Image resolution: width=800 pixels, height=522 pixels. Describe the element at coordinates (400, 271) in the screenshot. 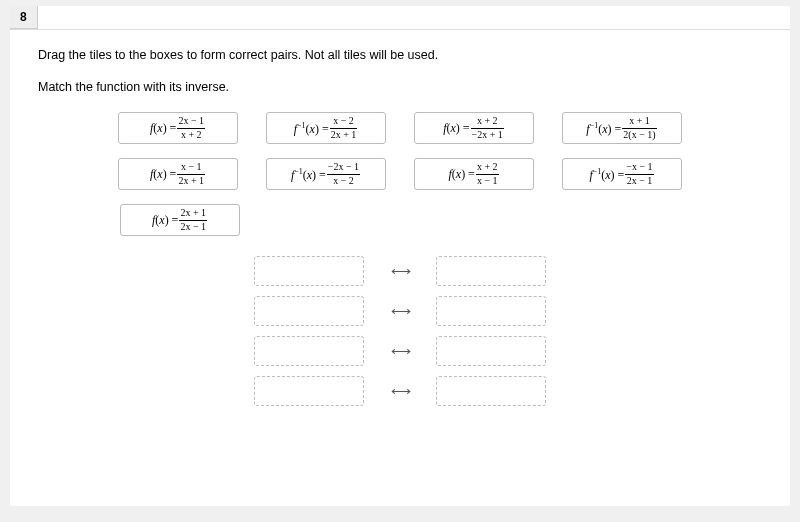

I see `match-row-1: ⟷` at that location.